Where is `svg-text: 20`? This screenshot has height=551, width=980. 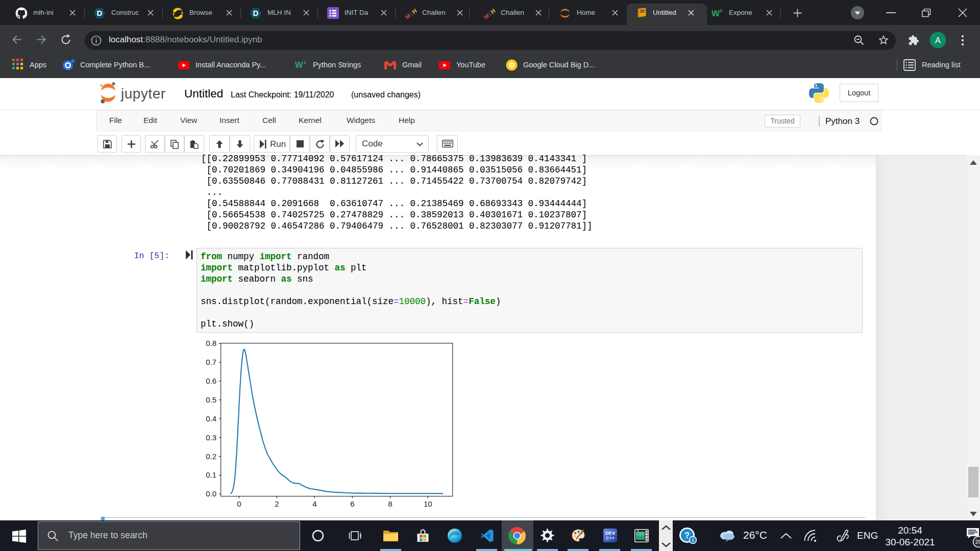 svg-text: 20 is located at coordinates (978, 542).